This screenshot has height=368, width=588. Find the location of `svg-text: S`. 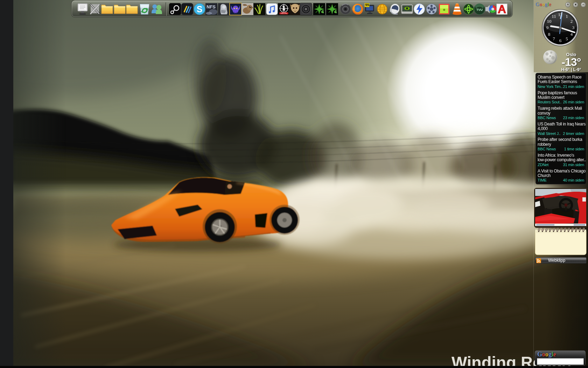

svg-text: S is located at coordinates (200, 9).